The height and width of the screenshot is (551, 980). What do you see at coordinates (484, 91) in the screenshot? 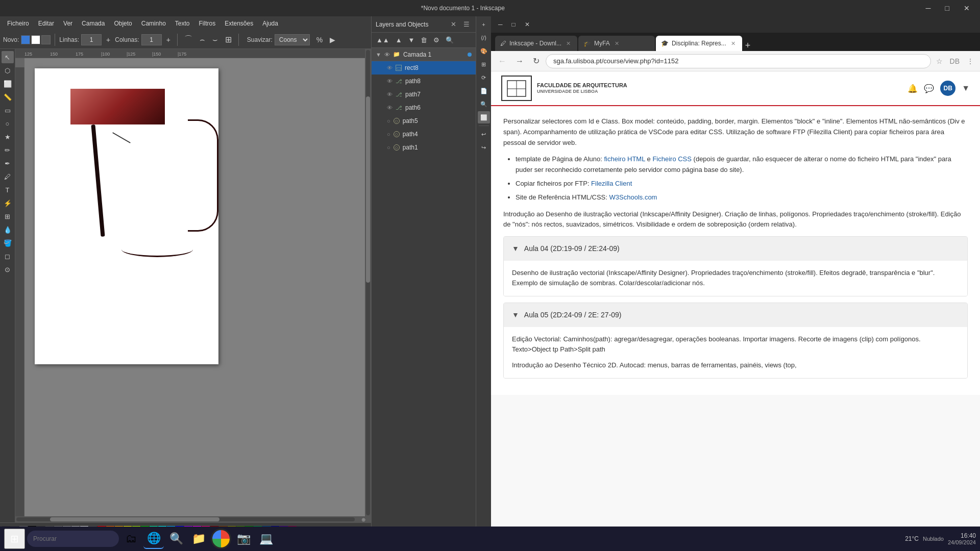
I see `rt-doc-props-btn: 📄` at bounding box center [484, 91].